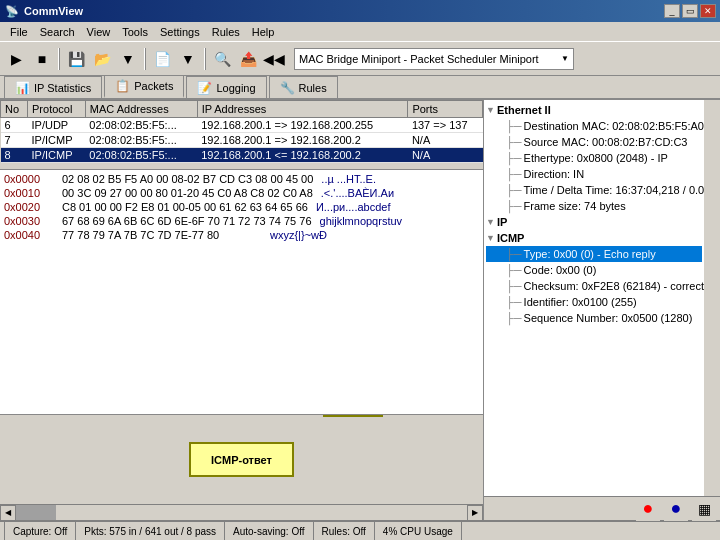  I want to click on tree-item-label: Ethertype: 0x0800 (2048) - IP, so click(596, 158).